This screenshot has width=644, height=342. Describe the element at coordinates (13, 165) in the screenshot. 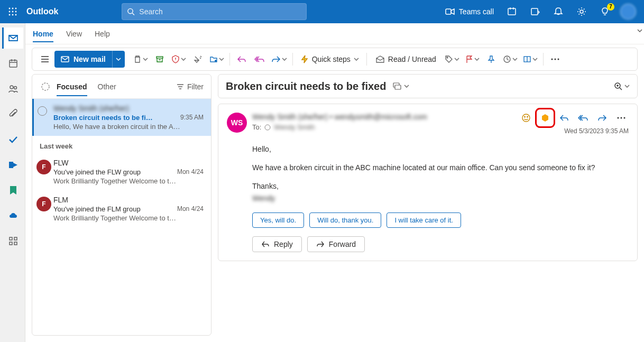

I see `rail-yammer-button` at that location.